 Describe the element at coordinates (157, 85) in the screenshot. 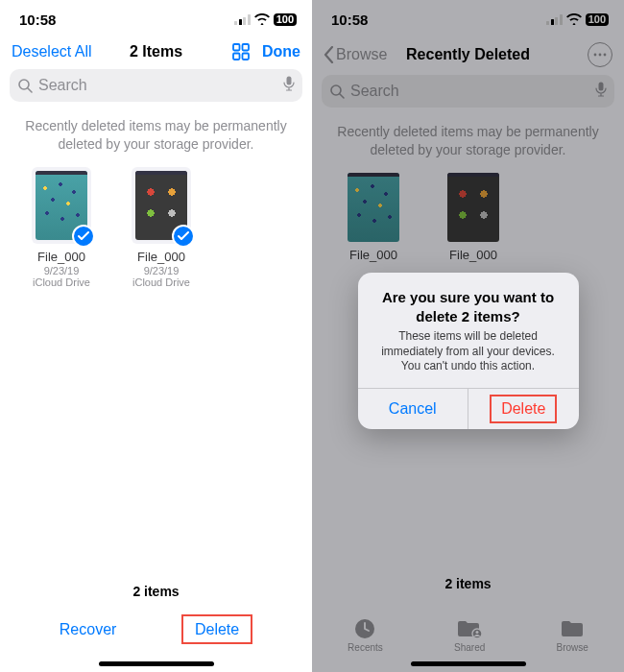

I see `search-input` at that location.